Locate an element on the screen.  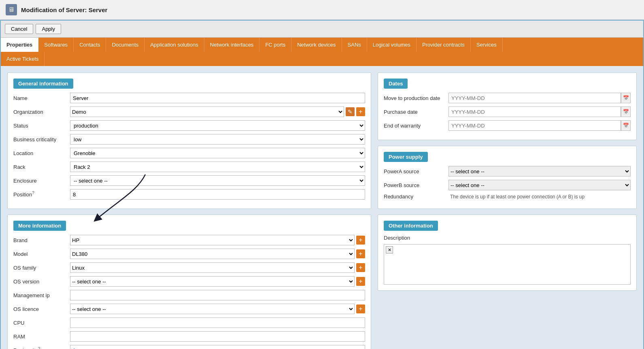
move-to-production-label: Move to production date is located at coordinates (416, 98).